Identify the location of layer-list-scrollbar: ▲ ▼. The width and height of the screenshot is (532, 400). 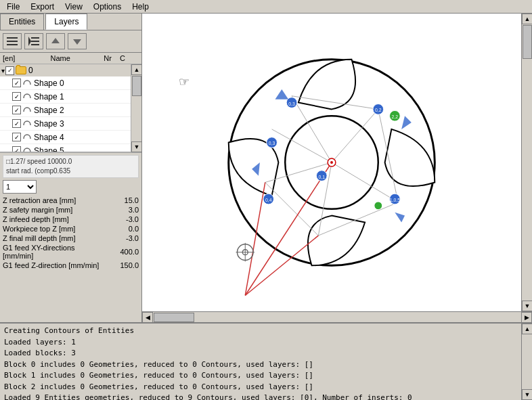
(136, 108).